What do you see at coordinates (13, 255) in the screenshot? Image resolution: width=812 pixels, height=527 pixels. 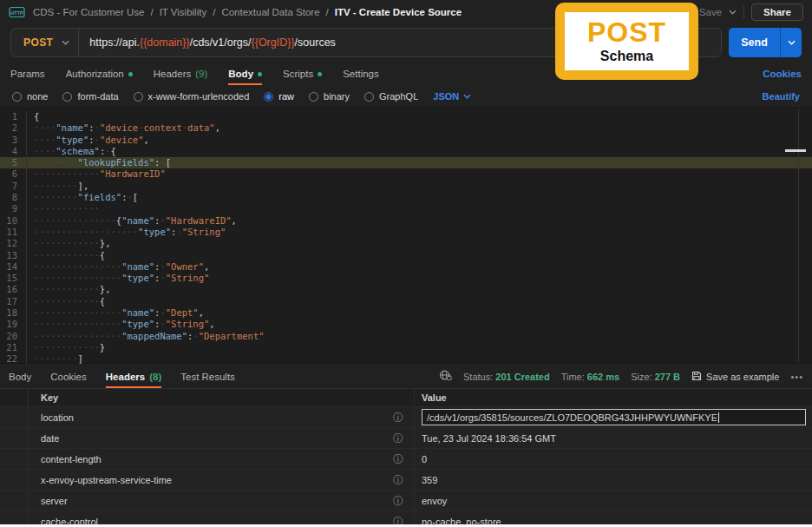 I see `line-number: 13` at bounding box center [13, 255].